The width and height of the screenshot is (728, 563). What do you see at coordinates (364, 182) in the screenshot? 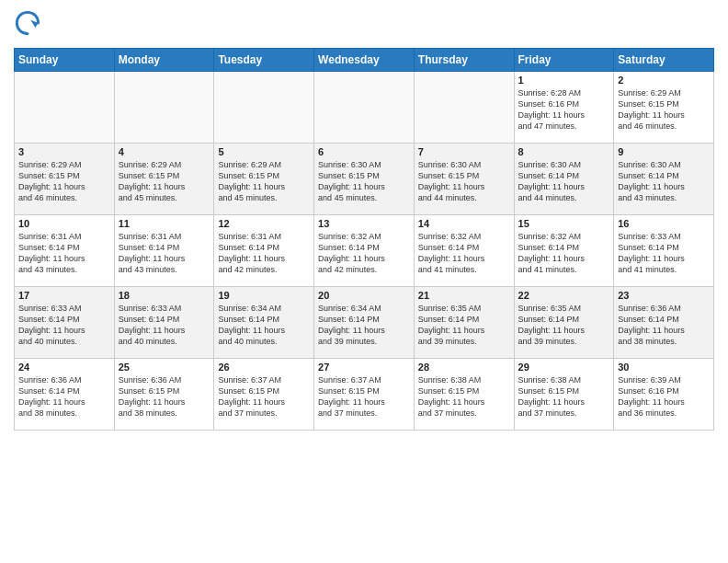
I see `day-info: Sunrise: 6:30 AM Sunset: 6:15 PM Dayligh…` at bounding box center [364, 182].